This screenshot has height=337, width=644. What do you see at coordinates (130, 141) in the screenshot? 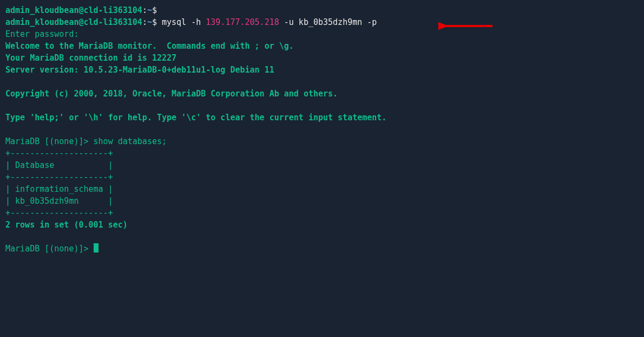
I see `show-databases-cmd: show databases;` at bounding box center [130, 141].